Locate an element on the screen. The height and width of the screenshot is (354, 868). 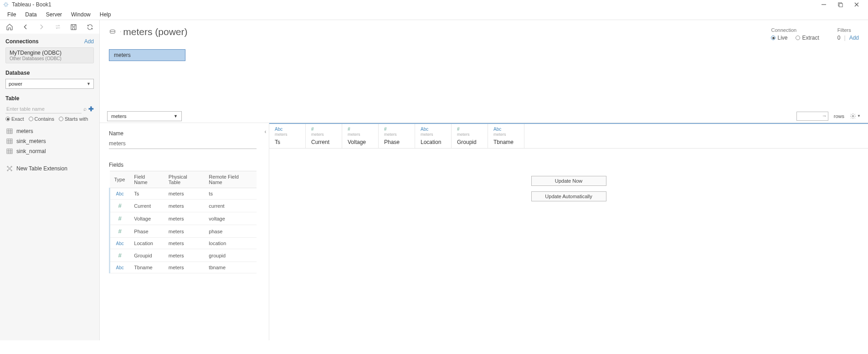
connection-item: MyTDengine (ODBC) Other Databases (ODBC) is located at coordinates (50, 56).